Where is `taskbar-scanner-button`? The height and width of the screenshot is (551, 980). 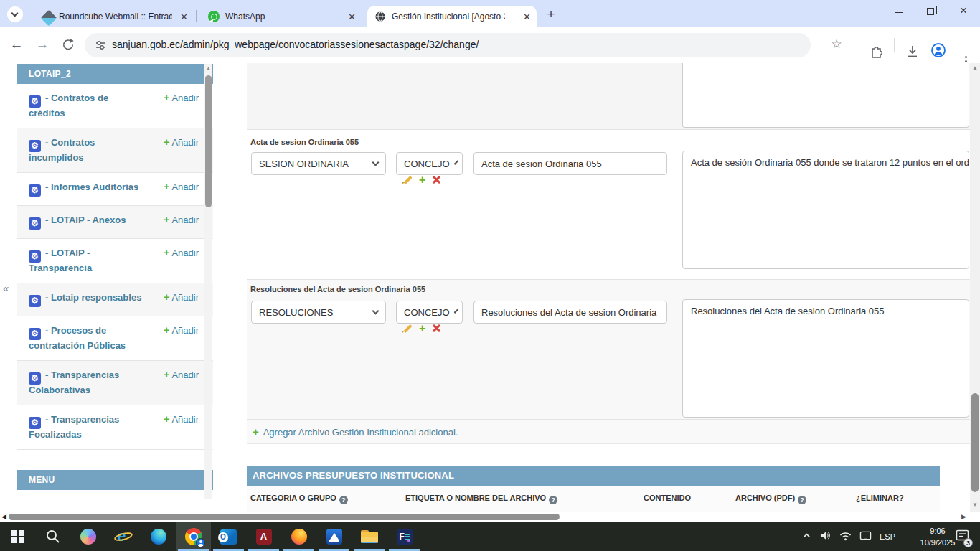
taskbar-scanner-button is located at coordinates (334, 537).